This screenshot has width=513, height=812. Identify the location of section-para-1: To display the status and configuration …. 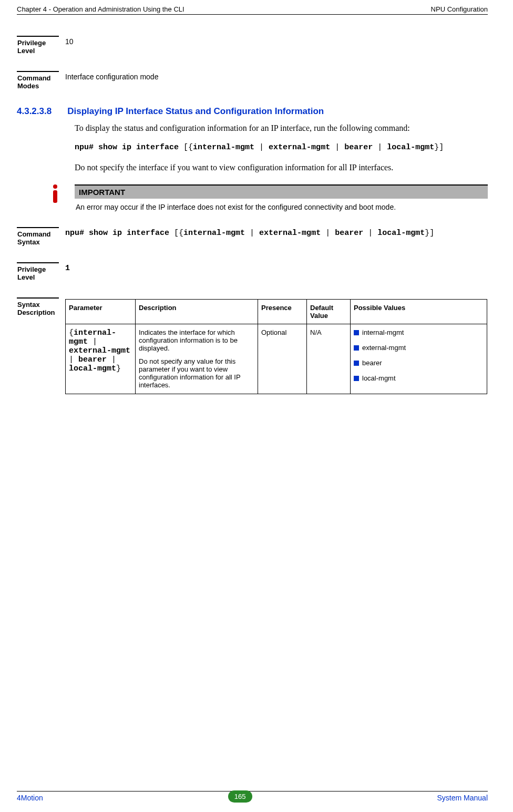
(281, 128).